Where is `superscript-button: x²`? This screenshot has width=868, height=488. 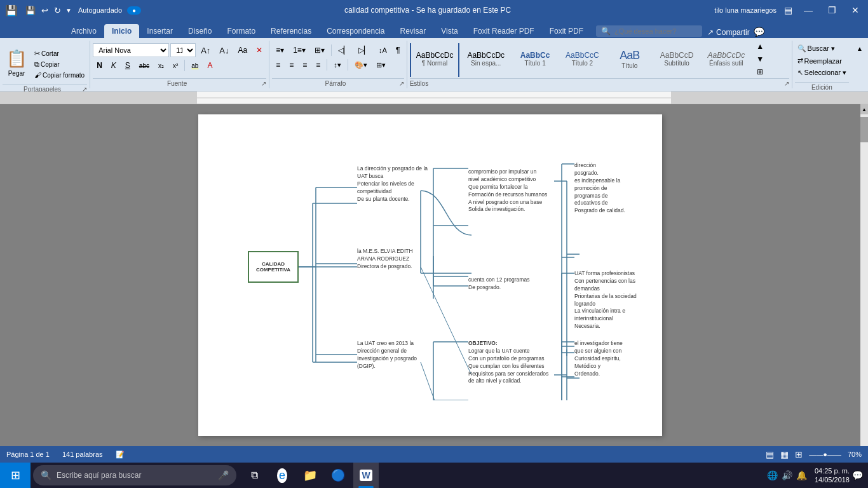
superscript-button: x² is located at coordinates (175, 66).